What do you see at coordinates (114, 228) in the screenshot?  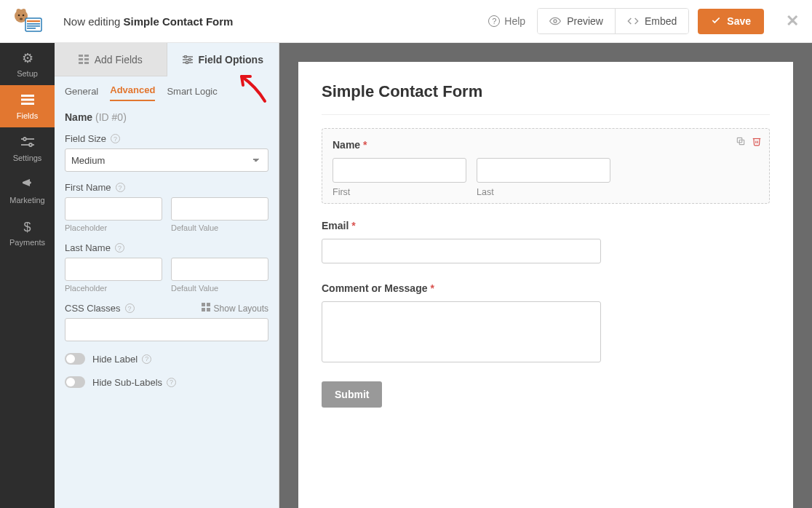 I see `sublabel-placeholder: Placeholder` at bounding box center [114, 228].